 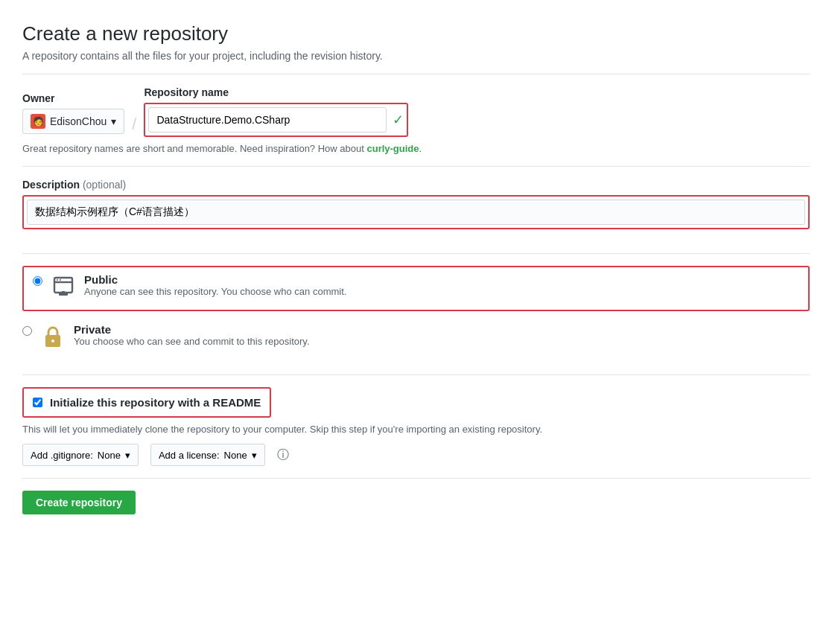 What do you see at coordinates (283, 456) in the screenshot?
I see `info-icon: ⓘ` at bounding box center [283, 456].